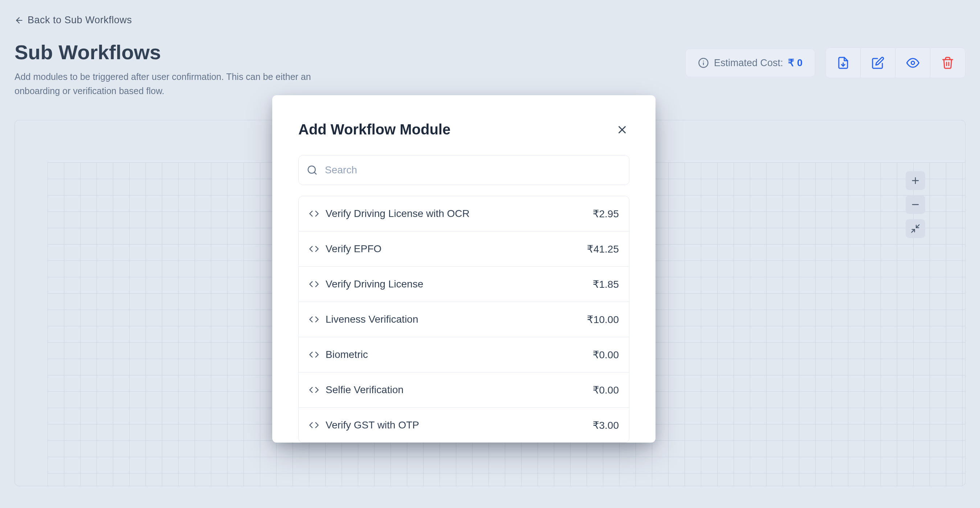 The image size is (980, 508). I want to click on module-name: Verify Driving License, so click(374, 284).